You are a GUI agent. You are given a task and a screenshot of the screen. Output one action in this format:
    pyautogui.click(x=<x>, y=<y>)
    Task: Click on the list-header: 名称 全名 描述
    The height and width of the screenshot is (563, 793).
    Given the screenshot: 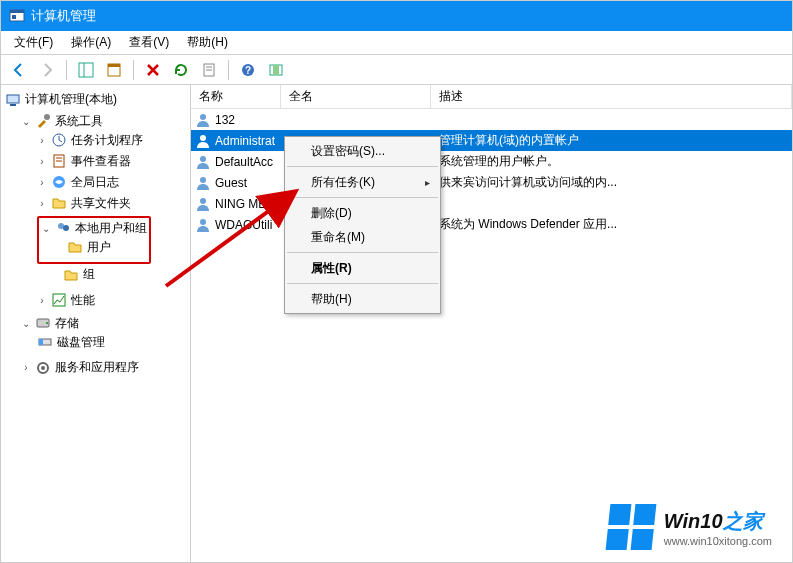 What is the action you would take?
    pyautogui.click(x=492, y=97)
    